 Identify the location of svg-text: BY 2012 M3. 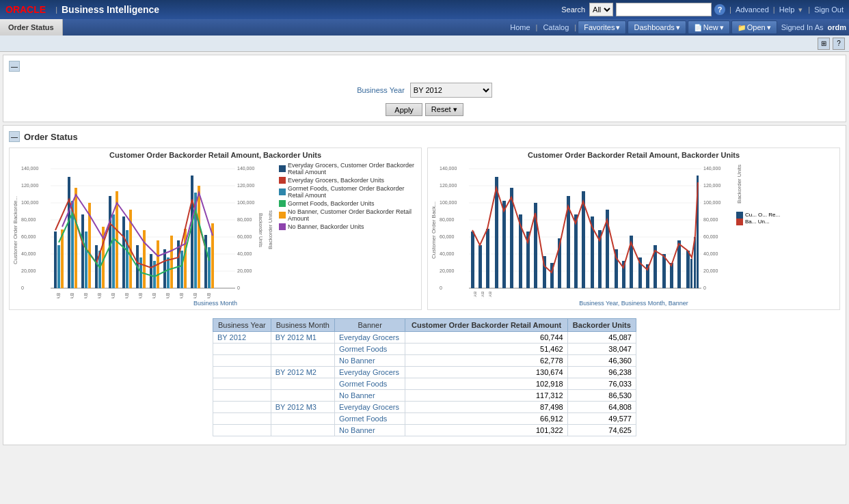
(86, 296).